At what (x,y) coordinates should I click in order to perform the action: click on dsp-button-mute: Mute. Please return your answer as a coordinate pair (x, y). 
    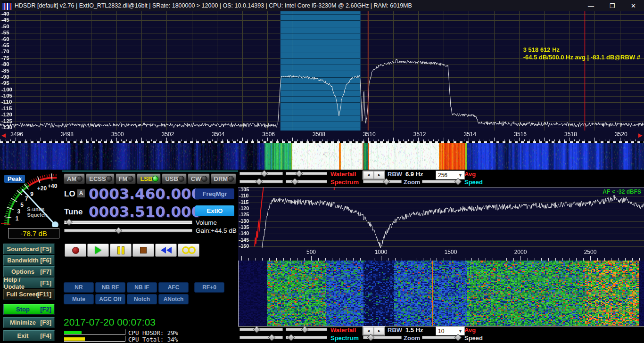
    Looking at the image, I should click on (79, 299).